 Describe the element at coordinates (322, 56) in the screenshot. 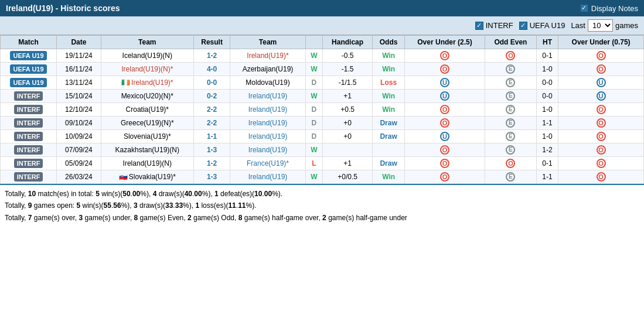

I see `table-row: UEFA U19 19/11/24 Iceland(U19)(N) 1-2 Ir…` at that location.